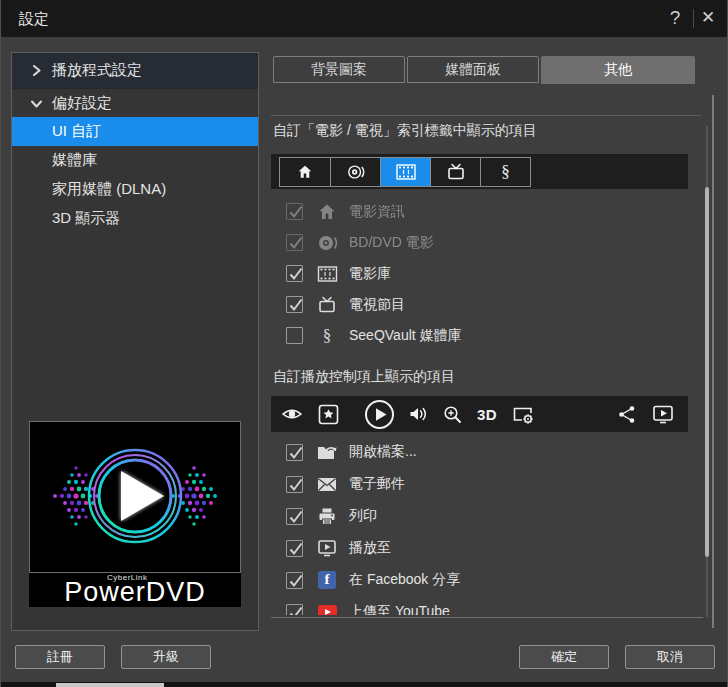 The height and width of the screenshot is (687, 728). What do you see at coordinates (392, 243) in the screenshot?
I see `item-label: BD/DVD 電影` at bounding box center [392, 243].